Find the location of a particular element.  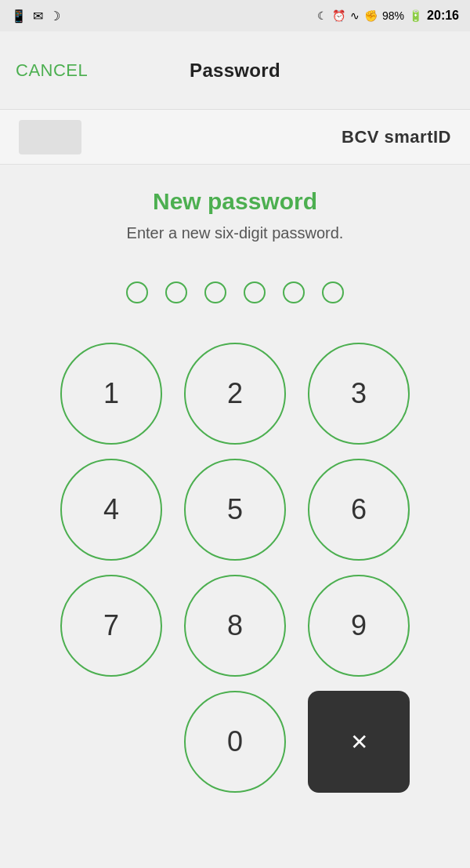

status-bar-left: 📱 ✉ ☽ is located at coordinates (36, 16).